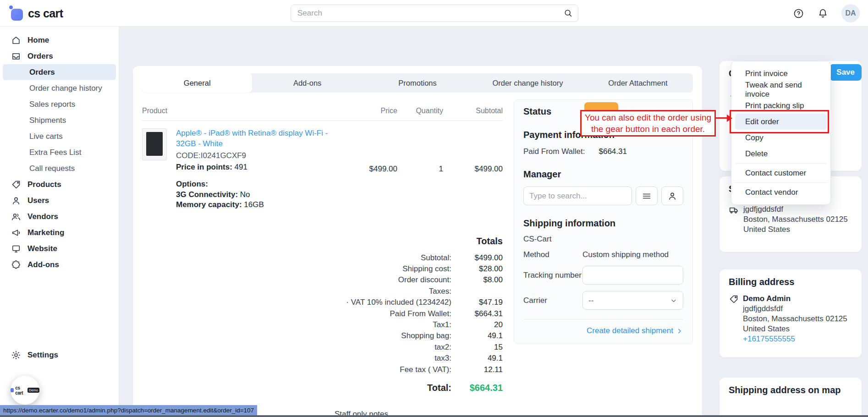 Image resolution: width=868 pixels, height=417 pixels. I want to click on product-code: CODE:I0241GCXF9, so click(259, 156).